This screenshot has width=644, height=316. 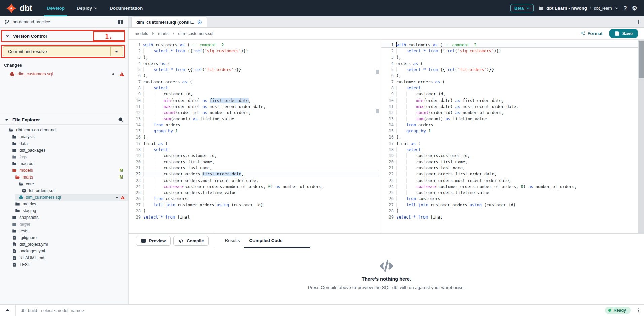 What do you see at coordinates (64, 177) in the screenshot?
I see `tree-item-marts: martsM` at bounding box center [64, 177].